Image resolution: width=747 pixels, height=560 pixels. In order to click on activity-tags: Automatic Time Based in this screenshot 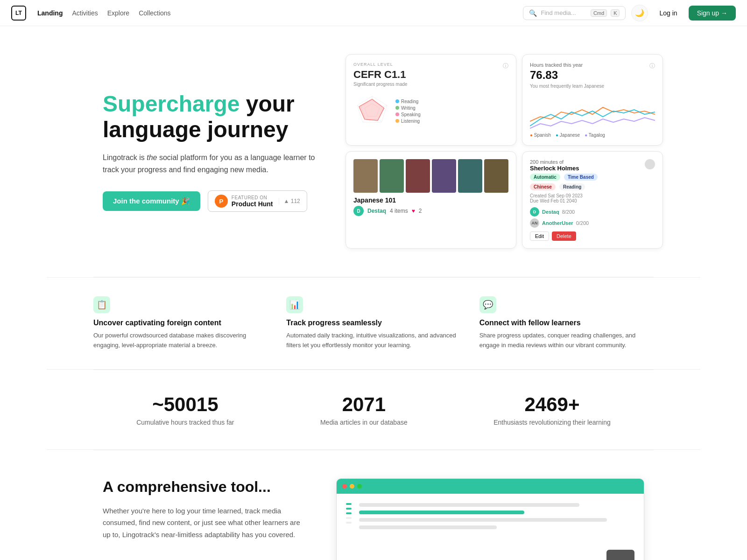, I will do `click(592, 177)`.